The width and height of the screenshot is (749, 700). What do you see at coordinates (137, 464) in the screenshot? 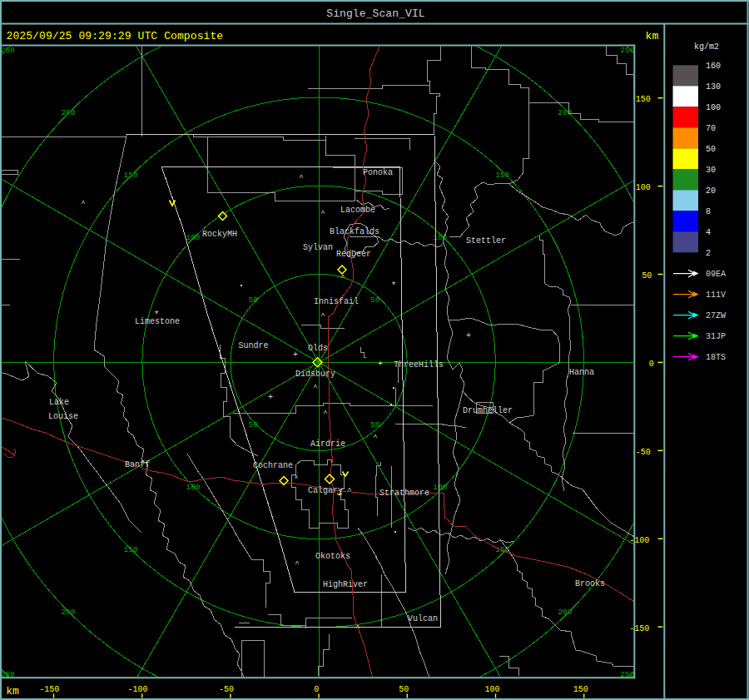
I see `svg-text: Banff` at bounding box center [137, 464].